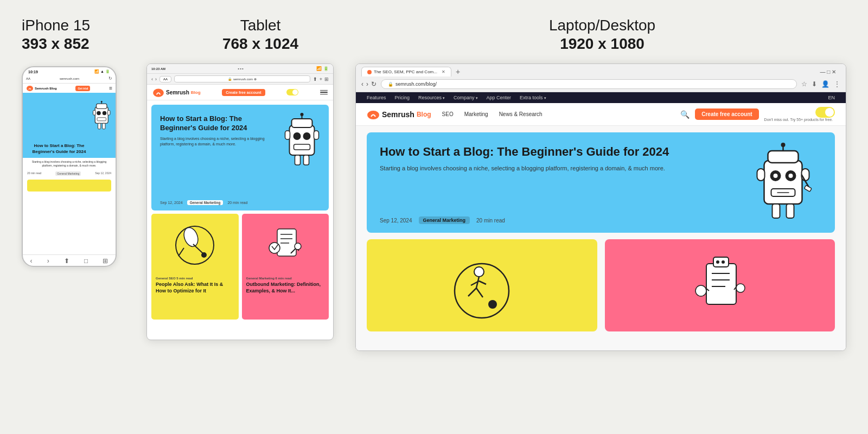 The height and width of the screenshot is (434, 868). I want to click on desktop-search-button: 🔍, so click(685, 114).